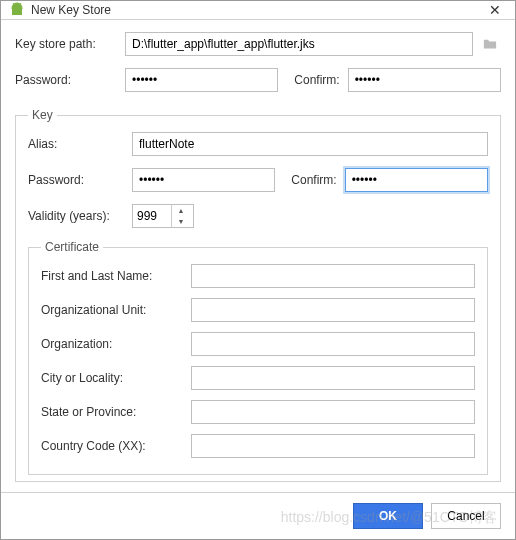 This screenshot has width=516, height=540. What do you see at coordinates (333, 310) in the screenshot?
I see `ou-input` at bounding box center [333, 310].